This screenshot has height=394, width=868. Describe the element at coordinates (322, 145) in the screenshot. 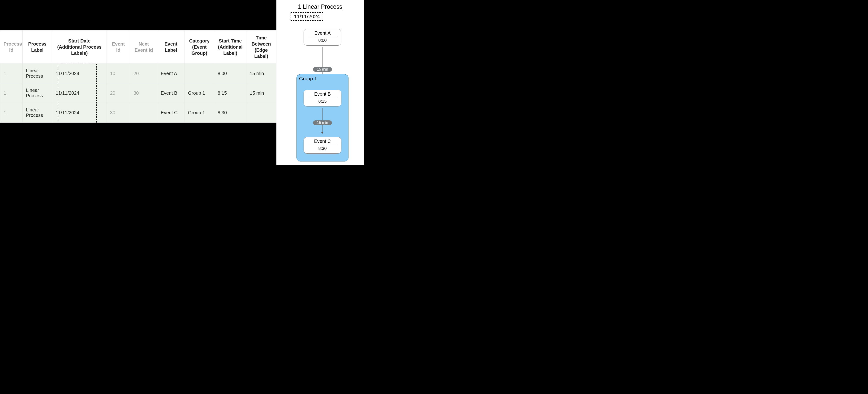

I see `node-event-c: Event C 8:30` at that location.